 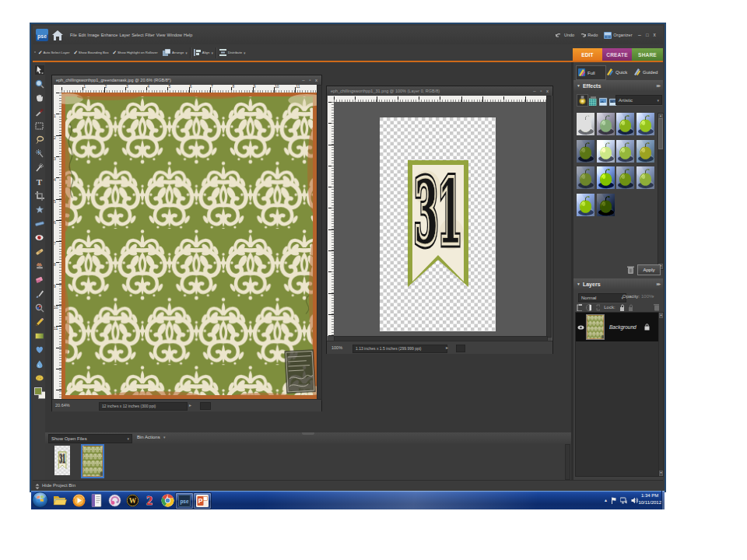 I want to click on lock-transparent-icon, so click(x=630, y=308).